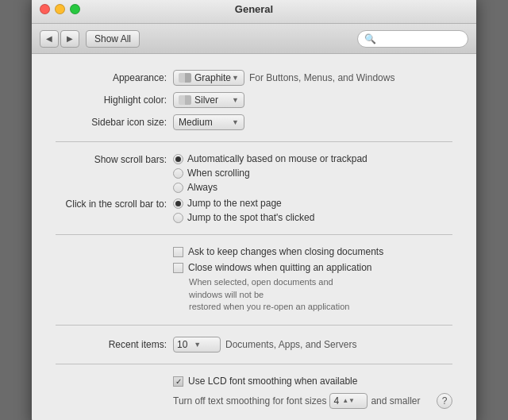 The image size is (508, 420). I want to click on appearance-arrow: ▼, so click(235, 78).